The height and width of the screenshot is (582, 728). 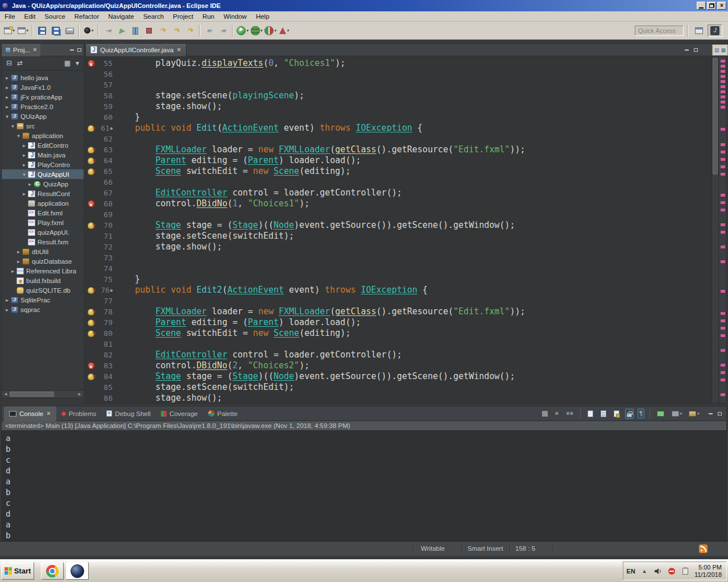 I want to click on code-line: 80 Scene switchEdit = new Scene(editing)…, so click(x=398, y=333).